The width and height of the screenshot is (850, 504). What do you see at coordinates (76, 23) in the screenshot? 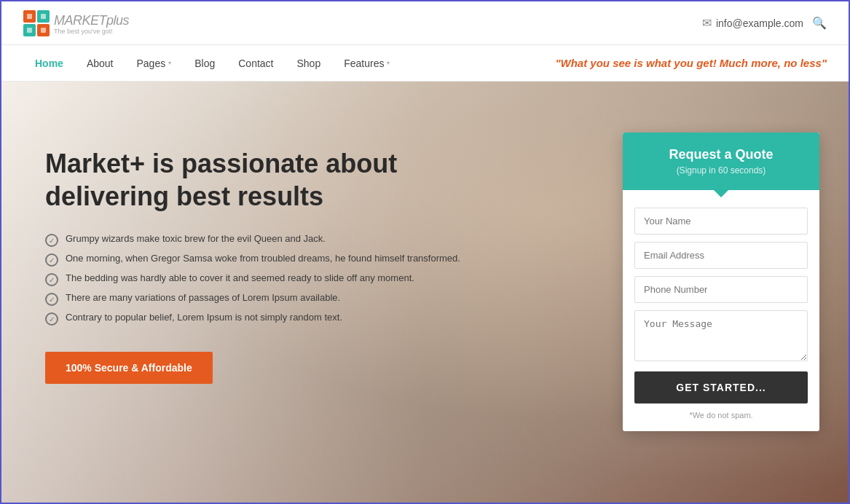
I see `logo-area: MARKETplus The best you've got!` at bounding box center [76, 23].